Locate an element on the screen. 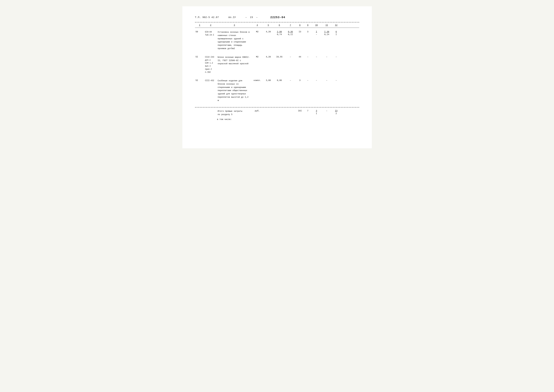 The image size is (554, 392). row52-col7: – is located at coordinates (291, 80).